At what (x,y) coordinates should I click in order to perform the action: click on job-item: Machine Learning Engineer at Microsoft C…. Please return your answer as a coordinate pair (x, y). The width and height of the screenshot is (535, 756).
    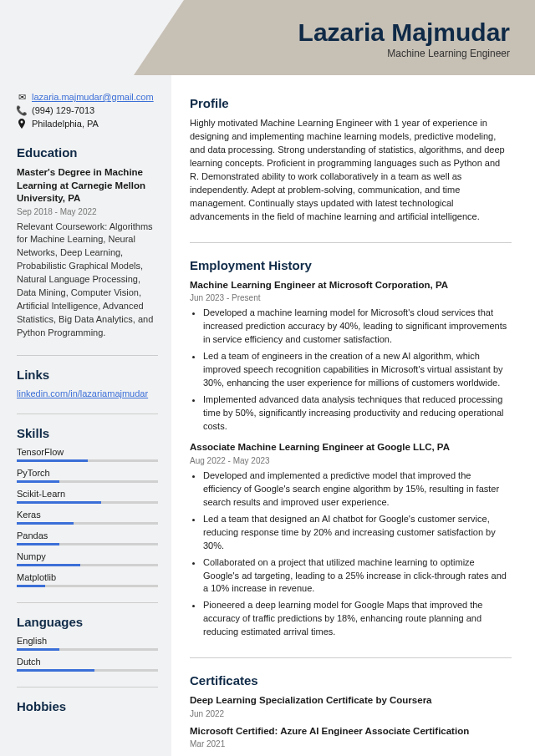
    Looking at the image, I should click on (351, 356).